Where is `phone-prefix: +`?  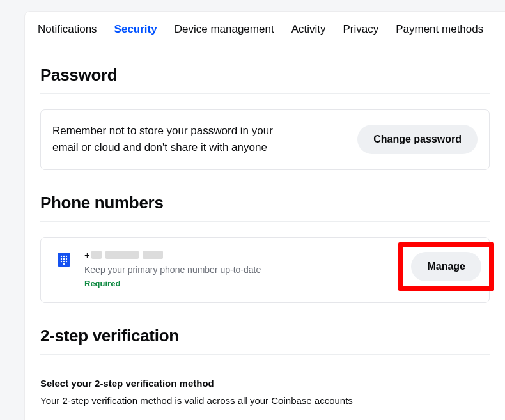
phone-prefix: + is located at coordinates (87, 254).